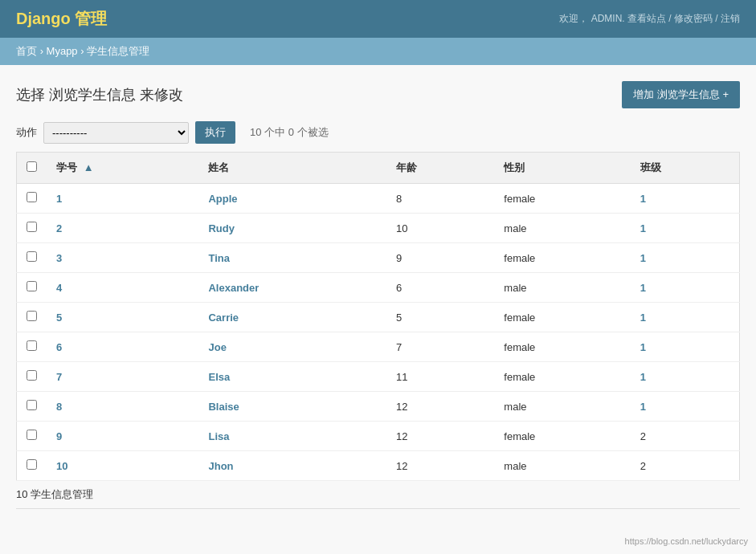 Image resolution: width=756 pixels, height=554 pixels. I want to click on site-title: Django 管理, so click(61, 19).